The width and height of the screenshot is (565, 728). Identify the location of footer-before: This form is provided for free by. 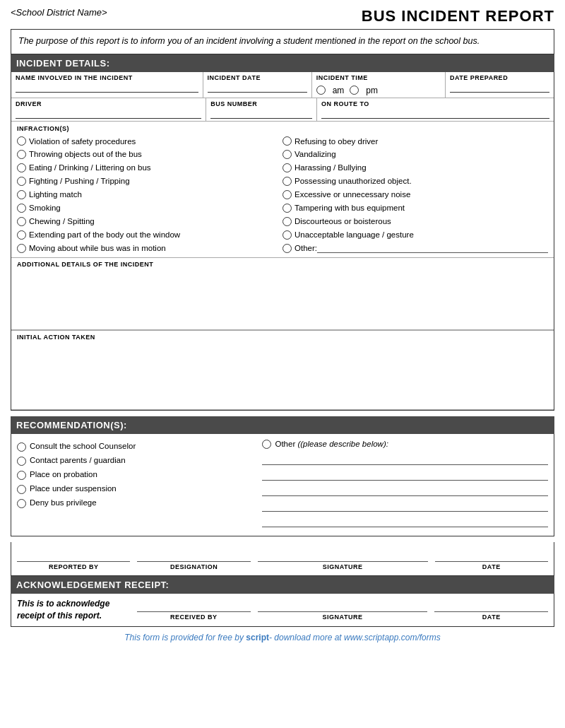
(185, 638).